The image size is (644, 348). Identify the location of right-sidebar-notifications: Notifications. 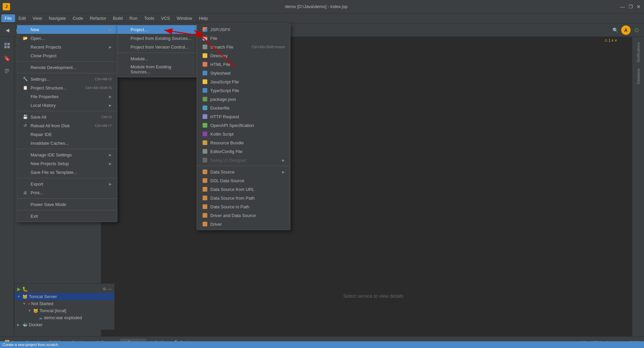
(638, 52).